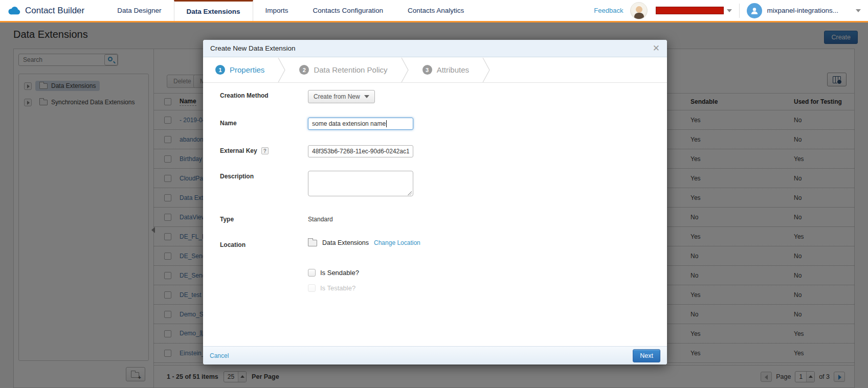  What do you see at coordinates (14, 11) in the screenshot?
I see `cloud-logo-icon` at bounding box center [14, 11].